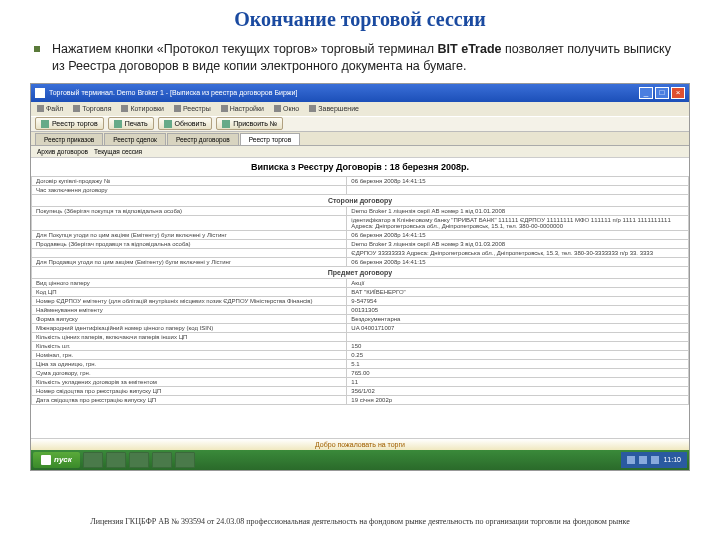 The height and width of the screenshot is (540, 720). What do you see at coordinates (518, 400) in the screenshot?
I see `row-value: 19 січня 2002р` at bounding box center [518, 400].